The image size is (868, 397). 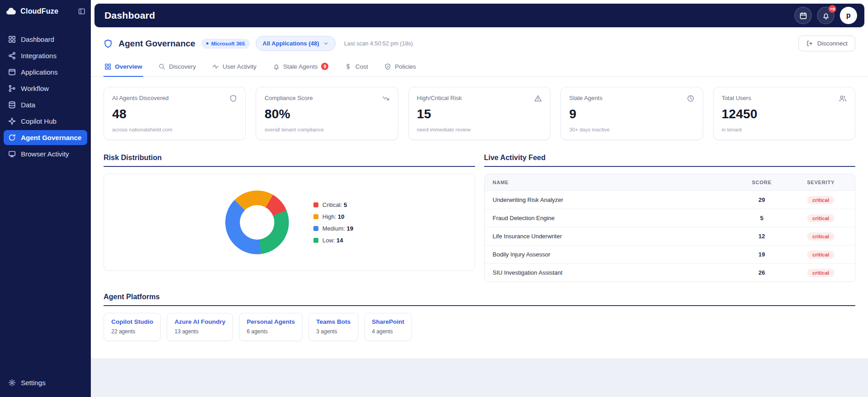 What do you see at coordinates (316, 240) in the screenshot?
I see `legend-swatch` at bounding box center [316, 240].